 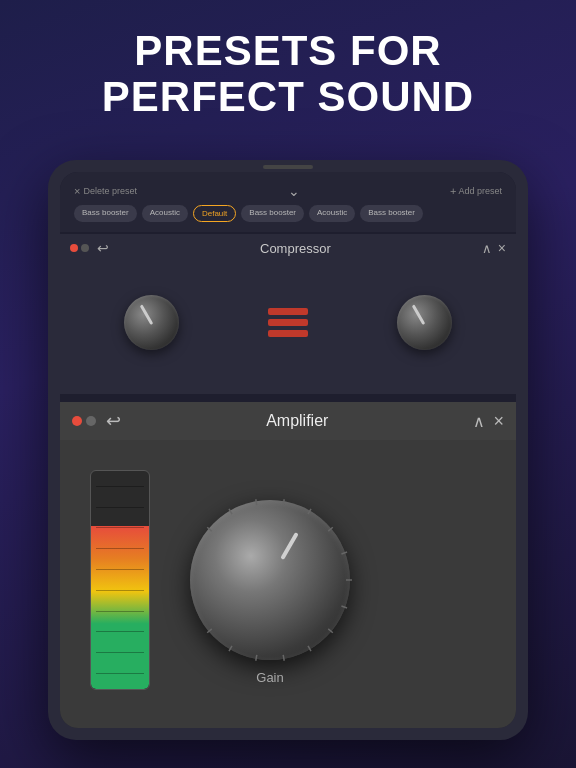 I want to click on gain-knob: // Tick marks rendered inline below, so click(x=270, y=580).